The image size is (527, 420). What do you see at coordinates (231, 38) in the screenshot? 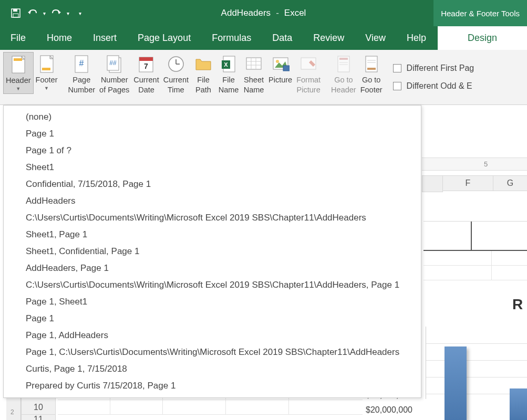
I see `tab-formulas: Formulas` at bounding box center [231, 38].